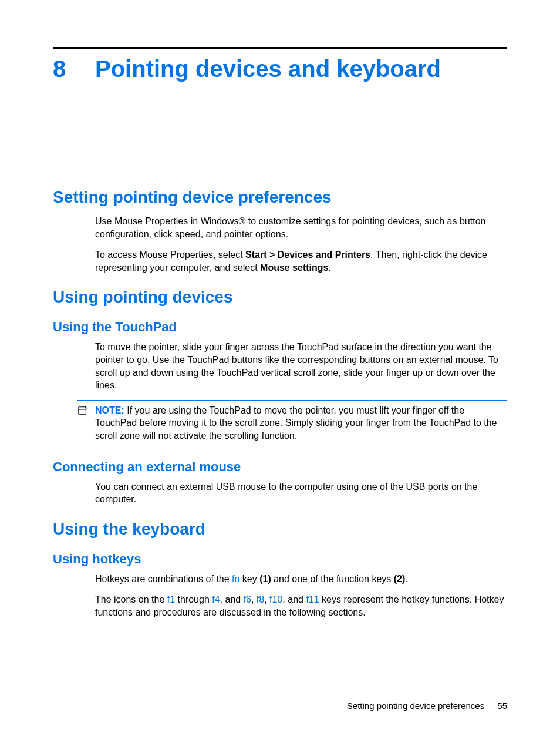 Image resolution: width=560 pixels, height=746 pixels. Describe the element at coordinates (280, 467) in the screenshot. I see `subheading-external-mouse: Connecting an external mouse` at that location.